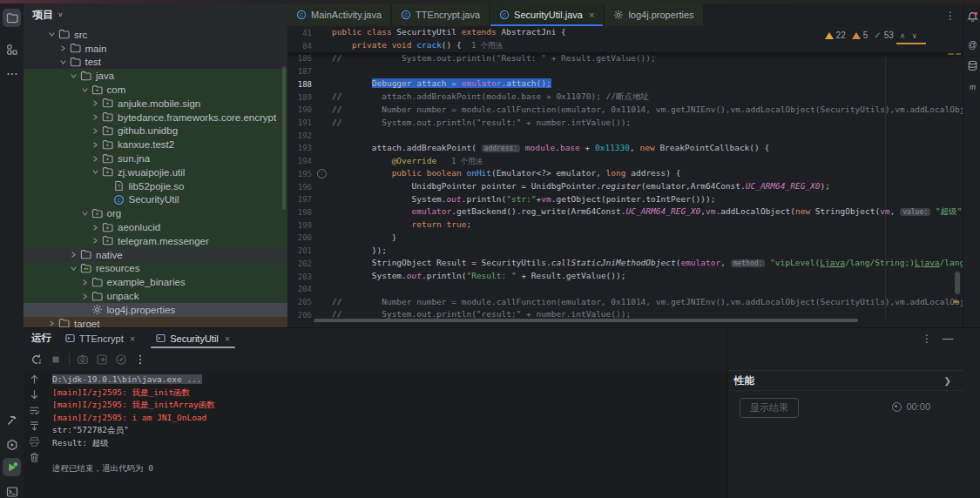 Image resolution: width=980 pixels, height=498 pixels. Describe the element at coordinates (155, 322) in the screenshot. I see `tree-item-target: target` at that location.